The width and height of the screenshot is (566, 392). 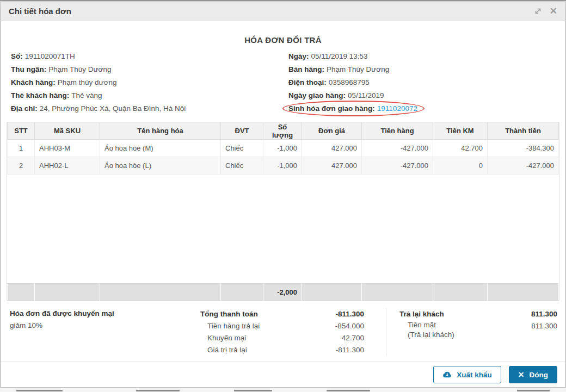 I want to click on refund-column: Trả lại khách 811.300 Tiền mặt (Trả lại …, so click(x=476, y=332).